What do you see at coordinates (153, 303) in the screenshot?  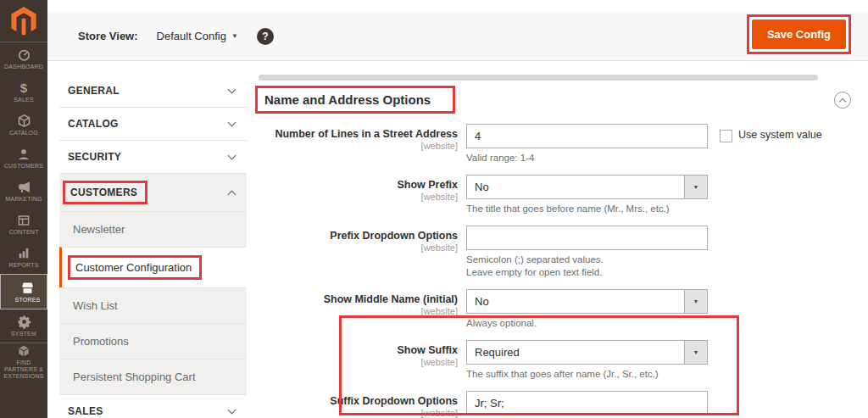 I see `customers-subnav: Newsletter Customer Configuration Wish L…` at bounding box center [153, 303].